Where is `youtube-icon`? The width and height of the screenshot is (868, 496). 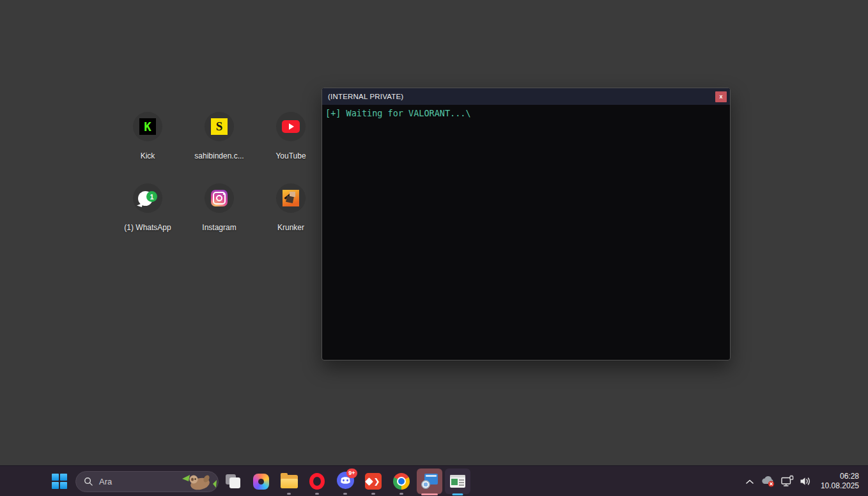
youtube-icon is located at coordinates (291, 127).